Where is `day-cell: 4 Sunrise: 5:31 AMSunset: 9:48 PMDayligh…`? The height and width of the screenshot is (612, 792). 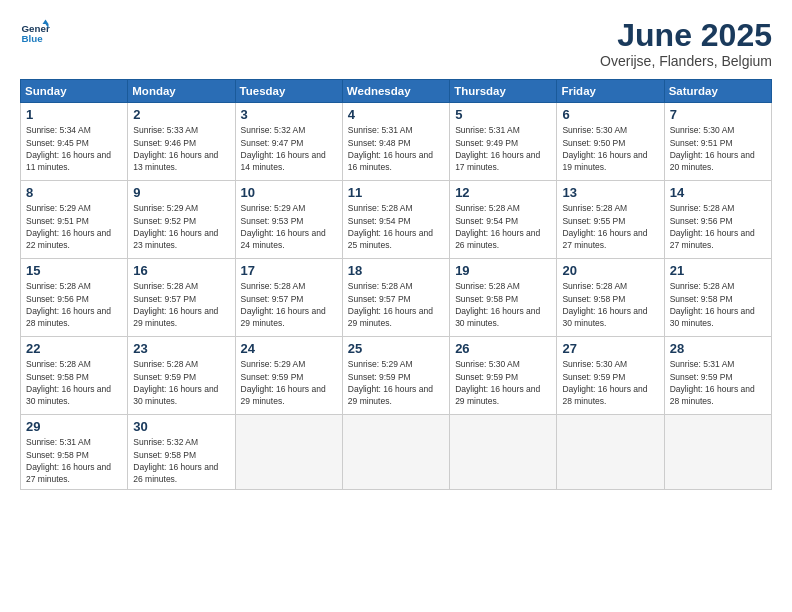 day-cell: 4 Sunrise: 5:31 AMSunset: 9:48 PMDayligh… is located at coordinates (396, 142).